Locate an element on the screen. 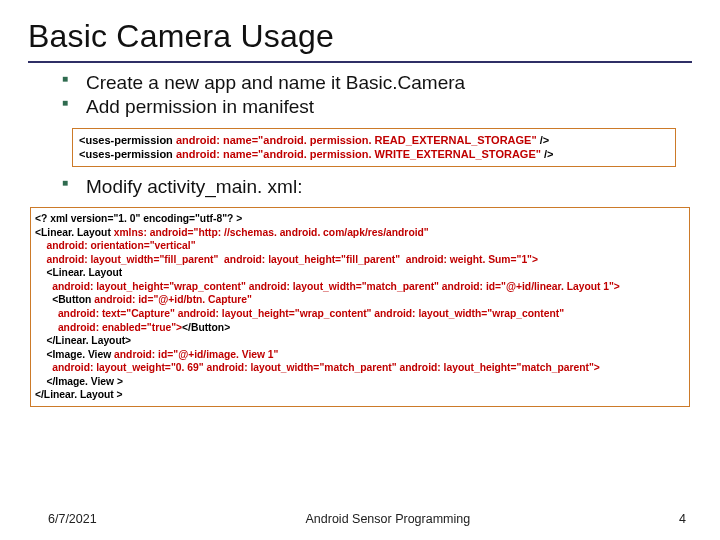 Image resolution: width=720 pixels, height=540 pixels. code-box-permissions: <uses-permission android: name="android.… is located at coordinates (374, 148).